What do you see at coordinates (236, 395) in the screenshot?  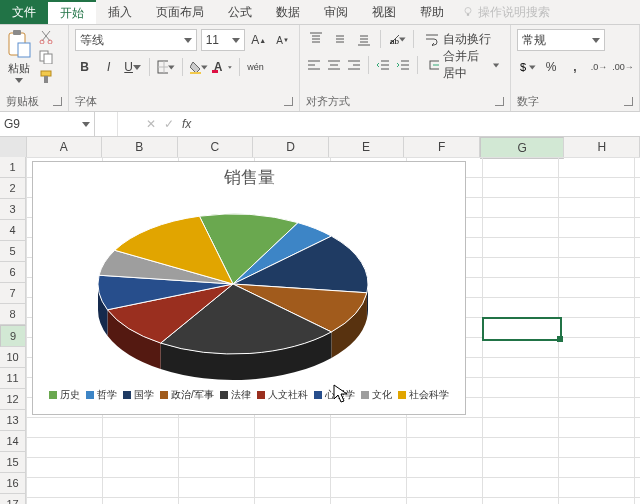 I see `legend-item: 法律` at bounding box center [236, 395].